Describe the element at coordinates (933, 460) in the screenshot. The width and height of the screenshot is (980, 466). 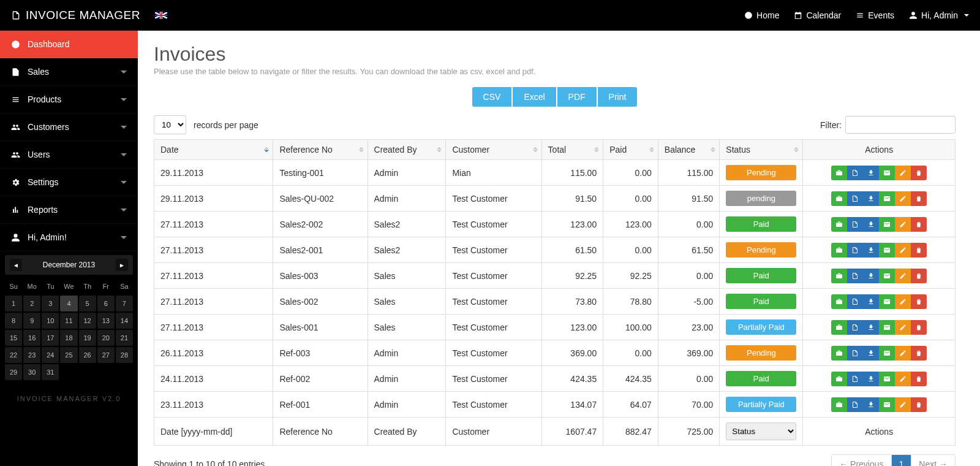
I see `pager-next: Next →` at that location.